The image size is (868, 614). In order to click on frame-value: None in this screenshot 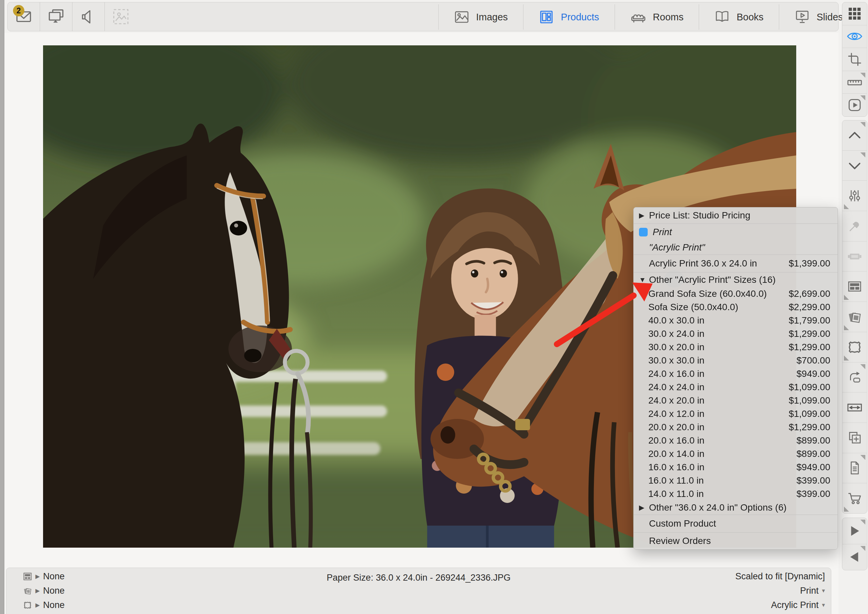, I will do `click(54, 605)`.